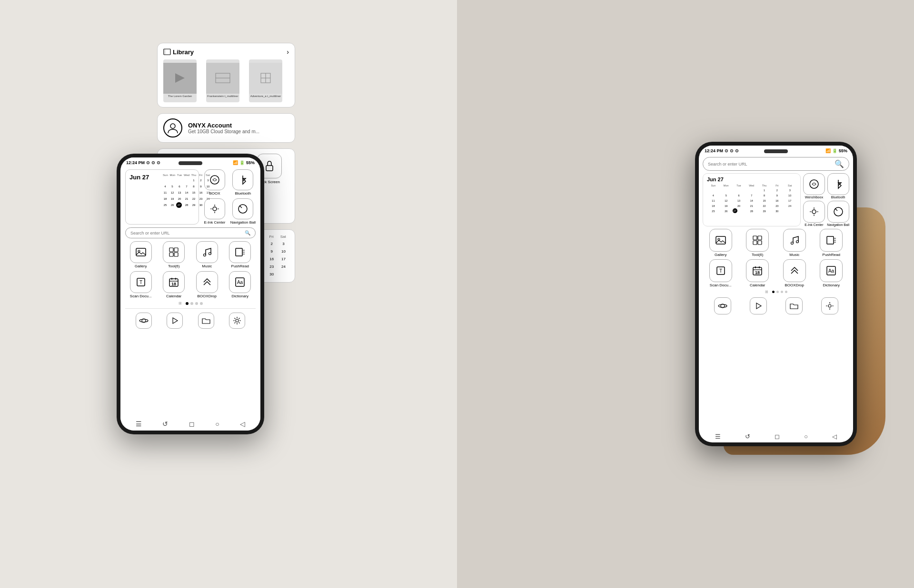  What do you see at coordinates (159, 163) in the screenshot?
I see `status-icon-3: ⊙` at bounding box center [159, 163].